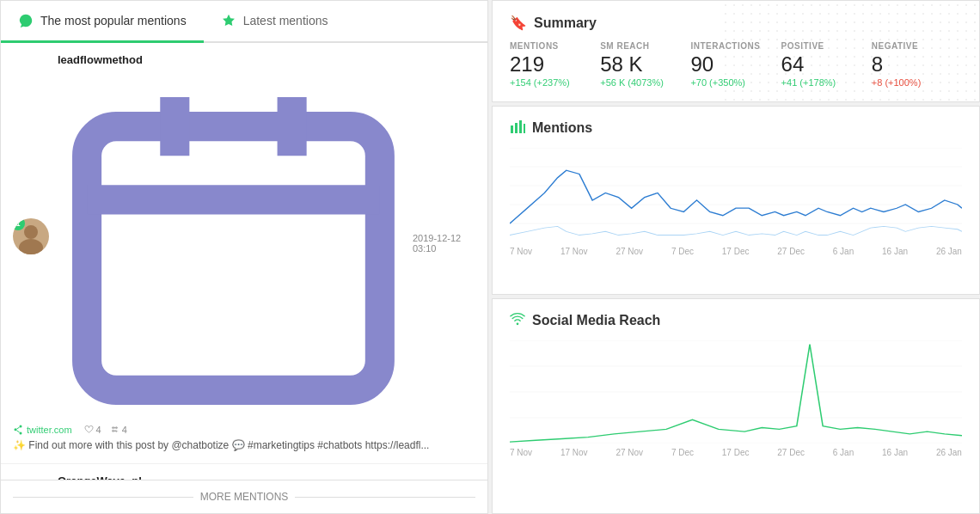 This screenshot has height=514, width=980. I want to click on tab-latest: Latest mentions, so click(275, 22).